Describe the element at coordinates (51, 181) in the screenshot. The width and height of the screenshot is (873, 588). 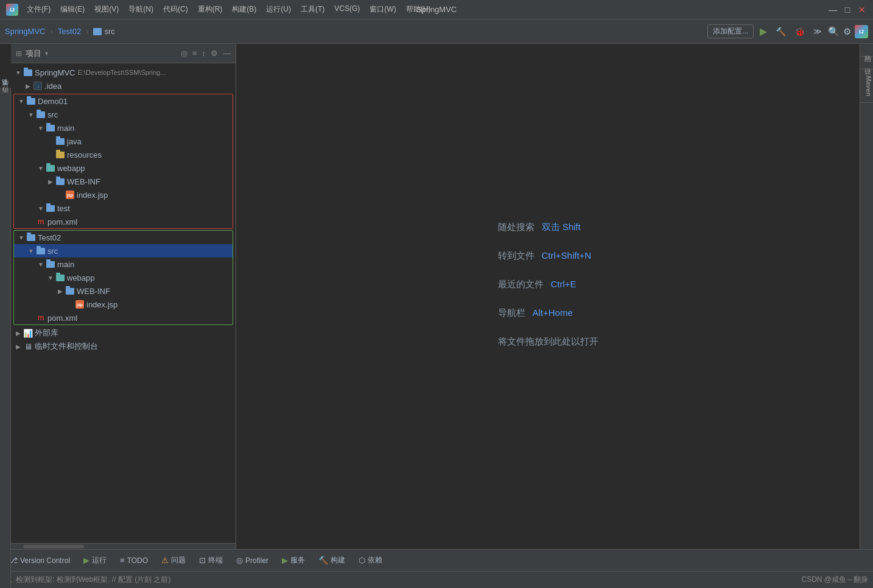
I see `demo01-webinf-arrow: ▶` at that location.